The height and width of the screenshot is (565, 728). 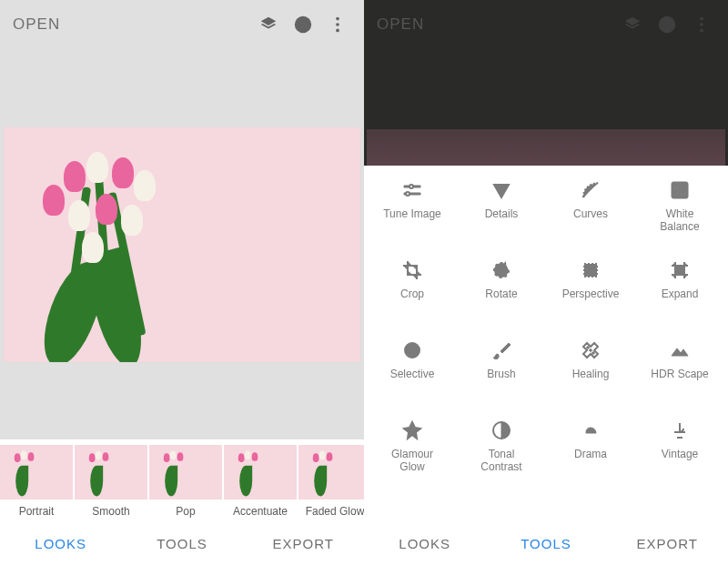 I want to click on tool-label: Perspective, so click(x=592, y=294).